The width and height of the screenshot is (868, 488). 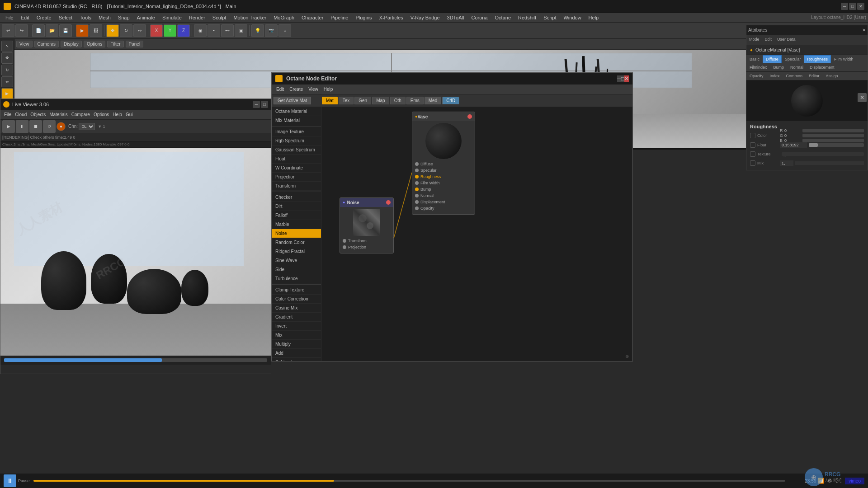 I want to click on diffuse-socket-dot, so click(x=417, y=164).